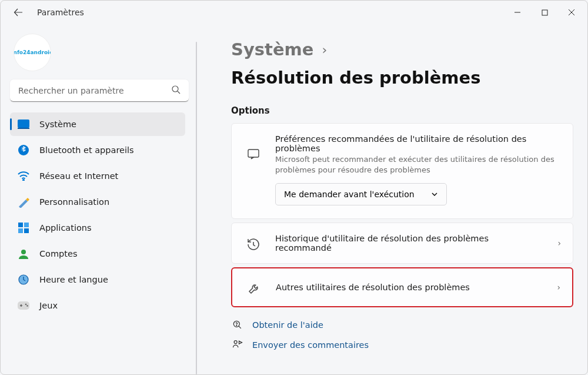  Describe the element at coordinates (402, 171) in the screenshot. I see `card-preferences: Préférences recommandées de l'utilitaire…` at that location.